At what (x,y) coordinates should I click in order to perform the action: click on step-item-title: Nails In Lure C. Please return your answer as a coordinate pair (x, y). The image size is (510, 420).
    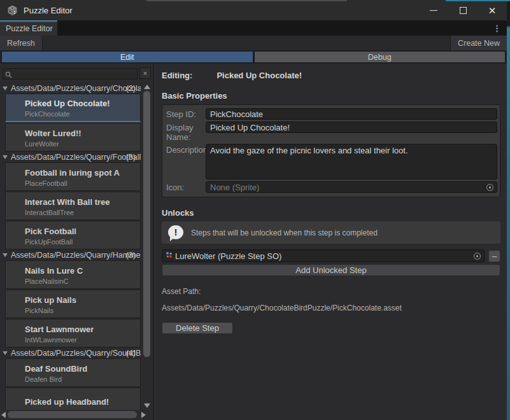
    Looking at the image, I should click on (81, 271).